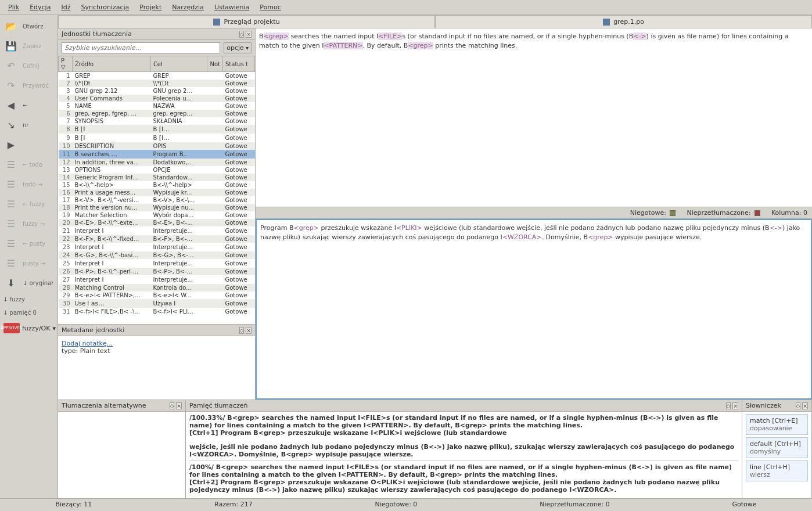 The height and width of the screenshot is (511, 812). I want to click on menu-sync: Synchronizacja, so click(105, 7).